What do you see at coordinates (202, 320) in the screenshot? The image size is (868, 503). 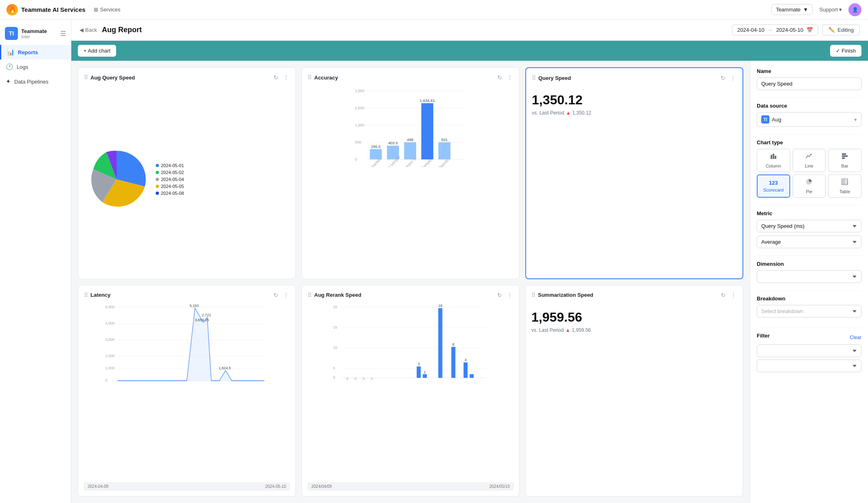 I see `svg-text: 3,659.25` at bounding box center [202, 320].